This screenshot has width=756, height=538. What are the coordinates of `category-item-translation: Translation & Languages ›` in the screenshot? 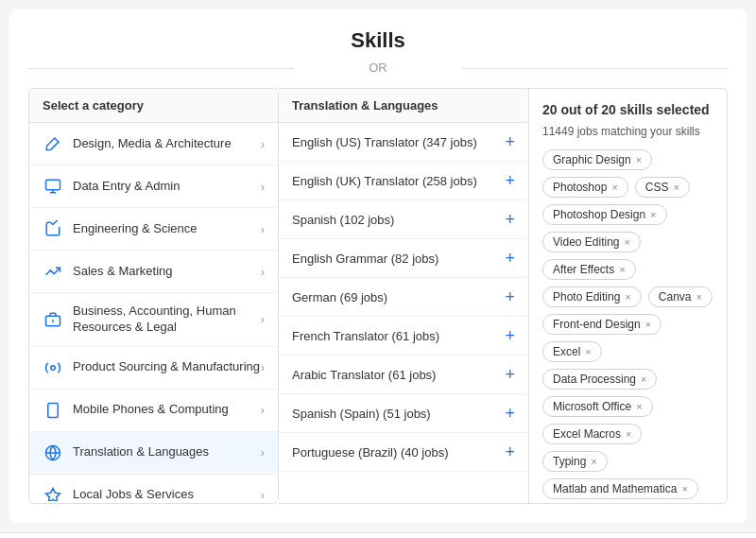 It's located at (153, 454).